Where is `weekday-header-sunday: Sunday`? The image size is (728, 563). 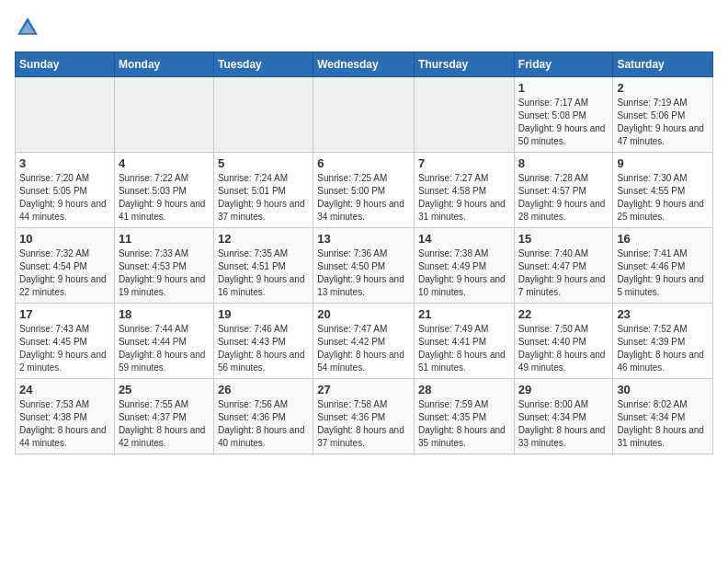
weekday-header-sunday: Sunday is located at coordinates (65, 64).